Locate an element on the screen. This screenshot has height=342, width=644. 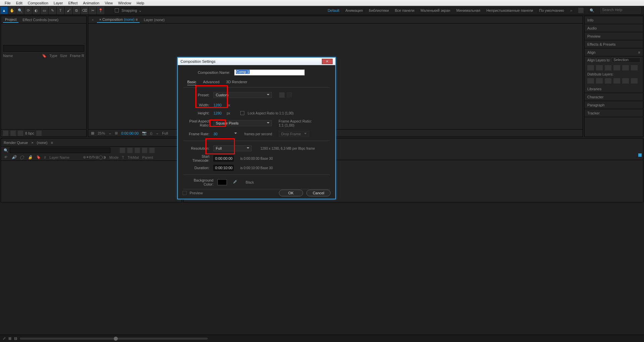
tab-layer: Layer (none) is located at coordinates (154, 20).